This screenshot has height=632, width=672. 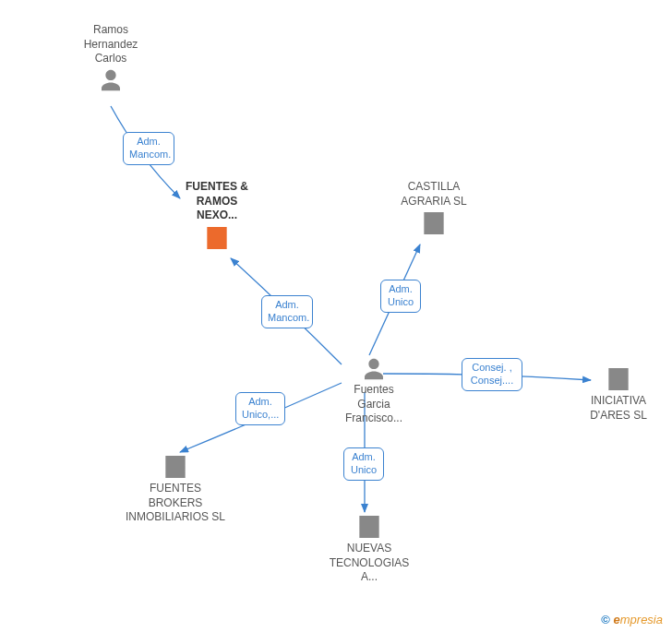 I want to click on node-label: INICIATIVA D'ARES SL, so click(x=618, y=408).